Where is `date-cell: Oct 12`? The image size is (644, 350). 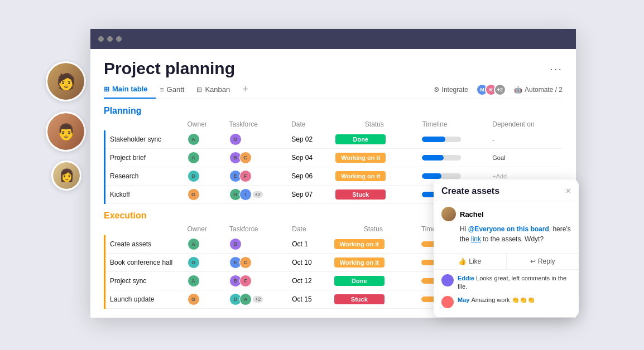
date-cell: Oct 12 is located at coordinates (309, 281).